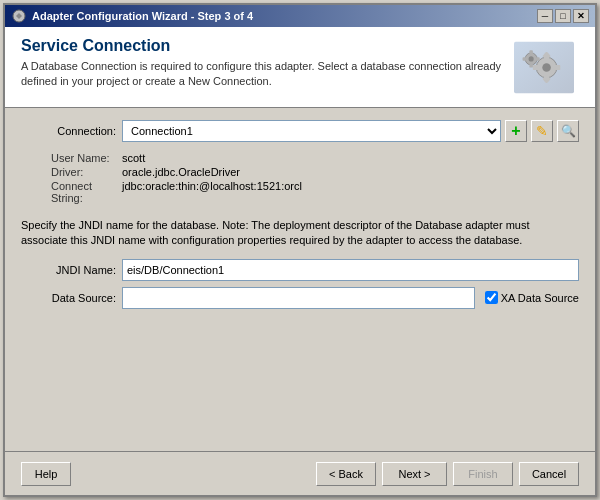 The image size is (600, 500). Describe the element at coordinates (68, 172) in the screenshot. I see `driver-label: Driver:` at that location.